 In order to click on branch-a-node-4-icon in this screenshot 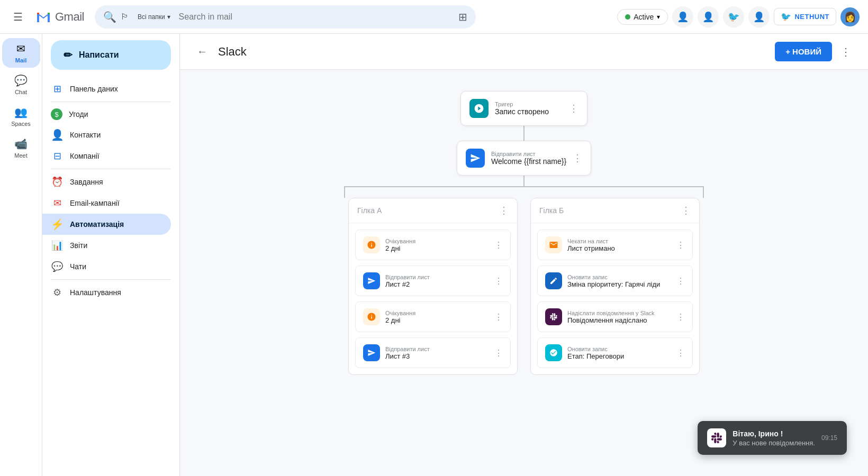, I will do `click(372, 353)`.